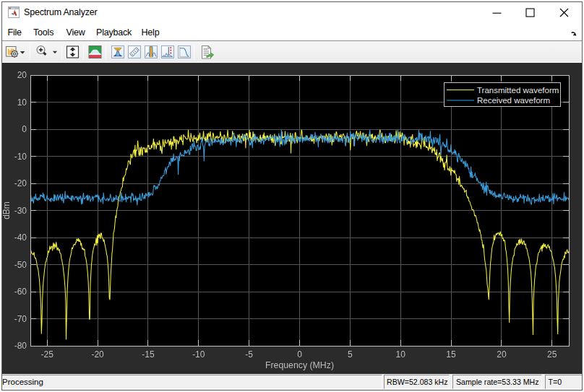 The image size is (584, 392). What do you see at coordinates (518, 90) in the screenshot?
I see `legend-label: Transmitted waveform` at bounding box center [518, 90].